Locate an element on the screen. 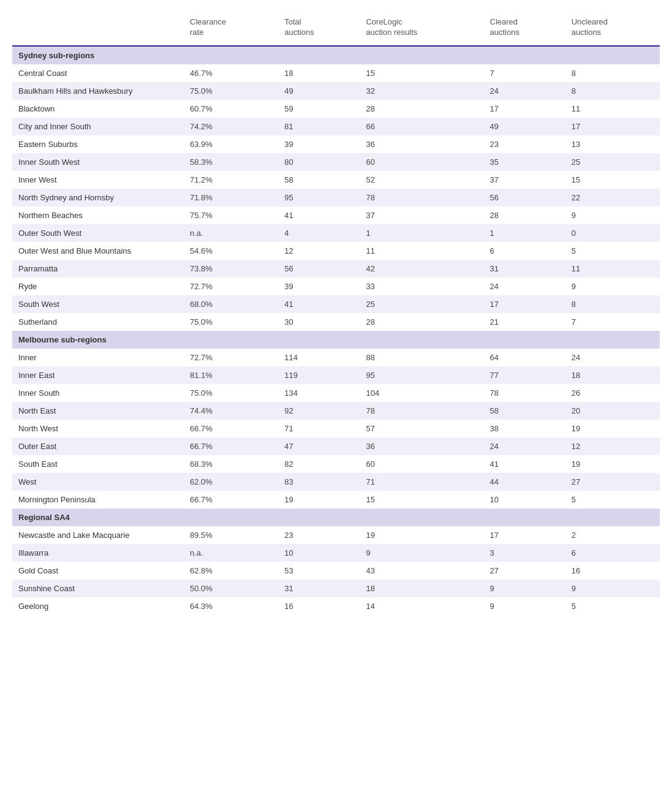 This screenshot has width=672, height=805. data-cell: 71.8% is located at coordinates (231, 197).